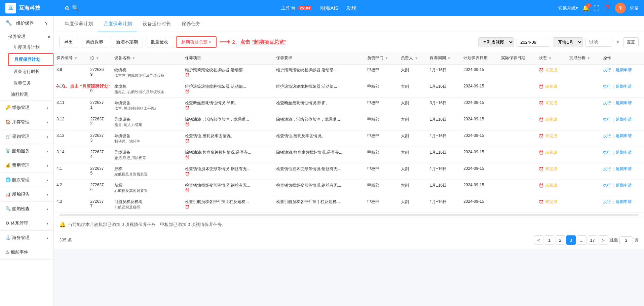 This screenshot has width=644, height=306. What do you see at coordinates (31, 83) in the screenshot?
I see `sidebar-item-maintenance-task: 保养任务` at bounding box center [31, 83].